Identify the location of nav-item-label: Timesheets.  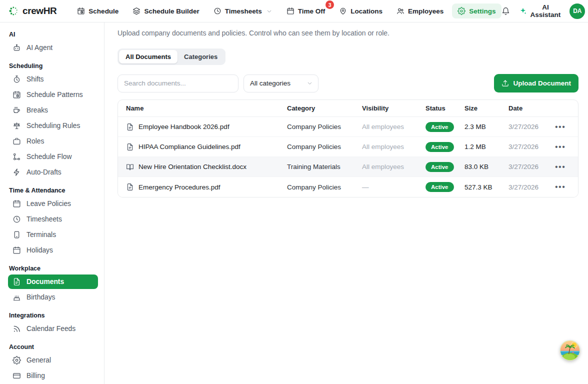
(244, 11).